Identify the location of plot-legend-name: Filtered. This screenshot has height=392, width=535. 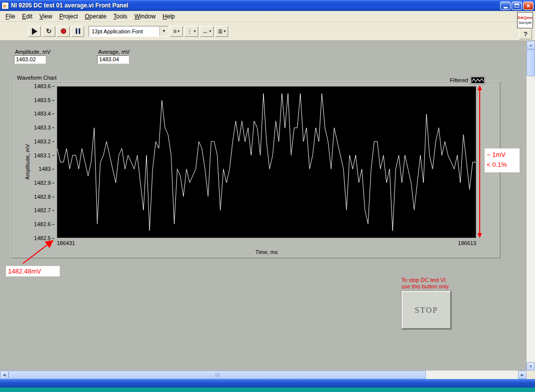
(459, 80).